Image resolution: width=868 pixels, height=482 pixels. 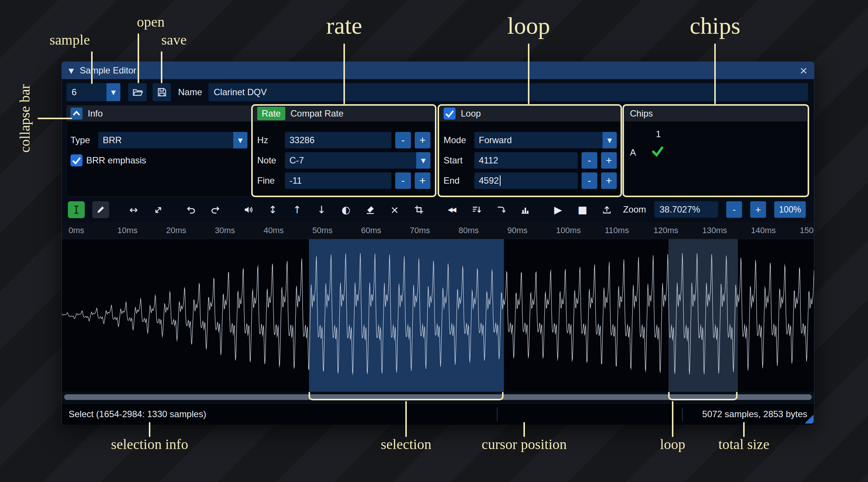 I want to click on time-ruler: 0ms10ms20ms30ms40ms50ms60ms70ms80ms90ms1…, so click(x=438, y=231).